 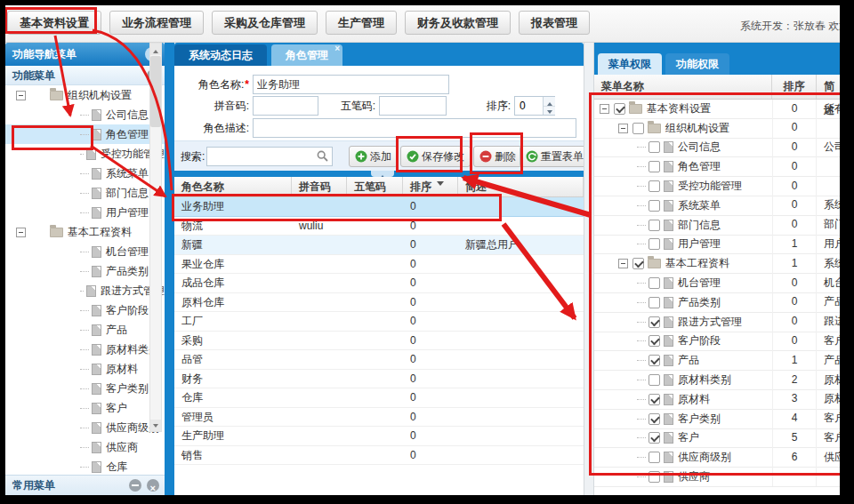 What do you see at coordinates (156, 425) in the screenshot?
I see `scroll-down-icon` at bounding box center [156, 425].